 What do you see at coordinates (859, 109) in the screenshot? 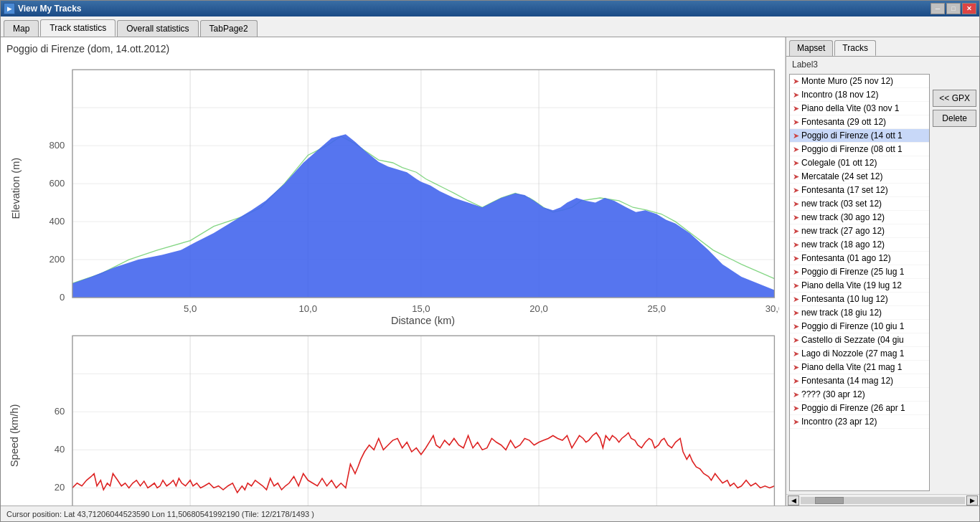
I see `track-item: ➤Piano della Vite (03 nov 1` at bounding box center [859, 109].